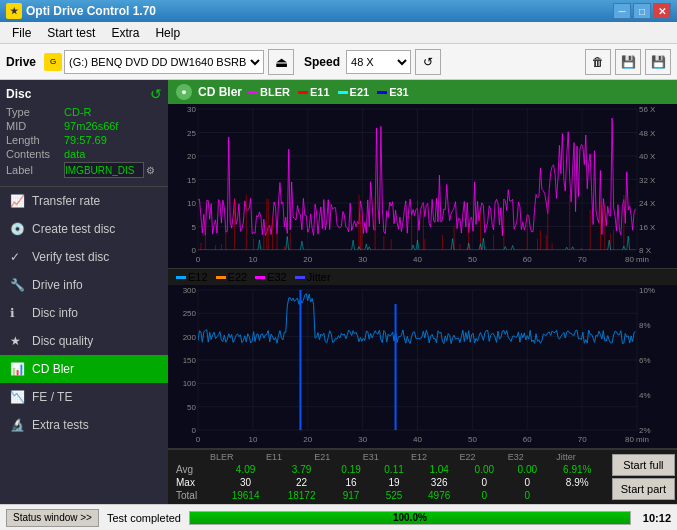 The height and width of the screenshot is (530, 677). I want to click on disc-label-label: Label, so click(35, 170).